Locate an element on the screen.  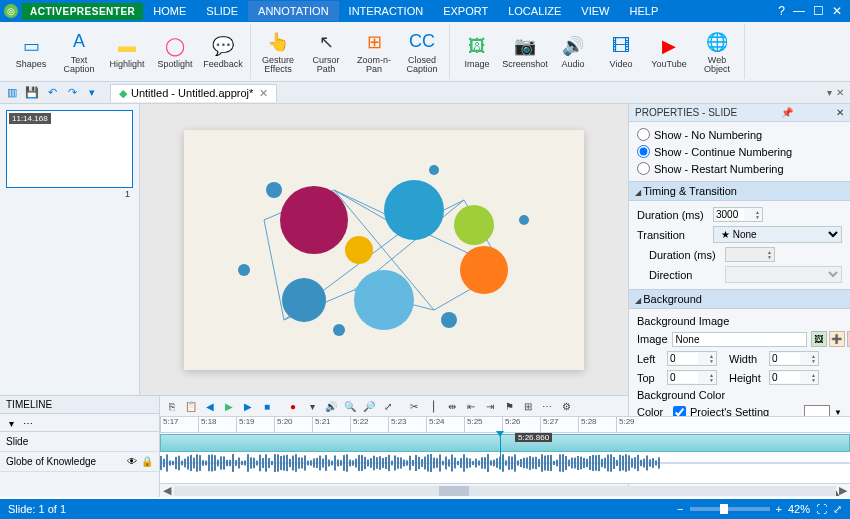
remove-image-icon: ▭ is located at coordinates (848, 339).